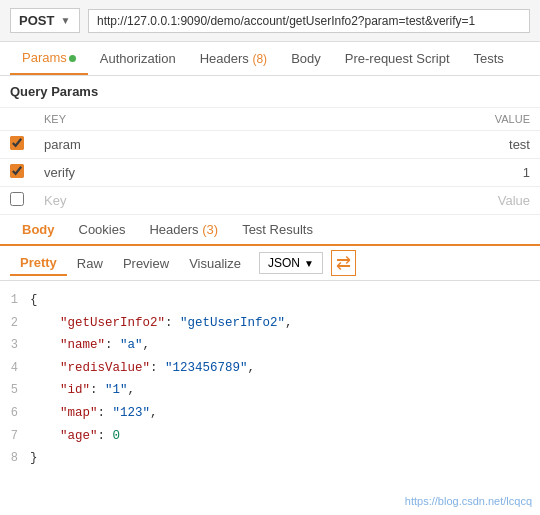  Describe the element at coordinates (90, 264) in the screenshot. I see `resp-tab-raw: Raw` at that location.